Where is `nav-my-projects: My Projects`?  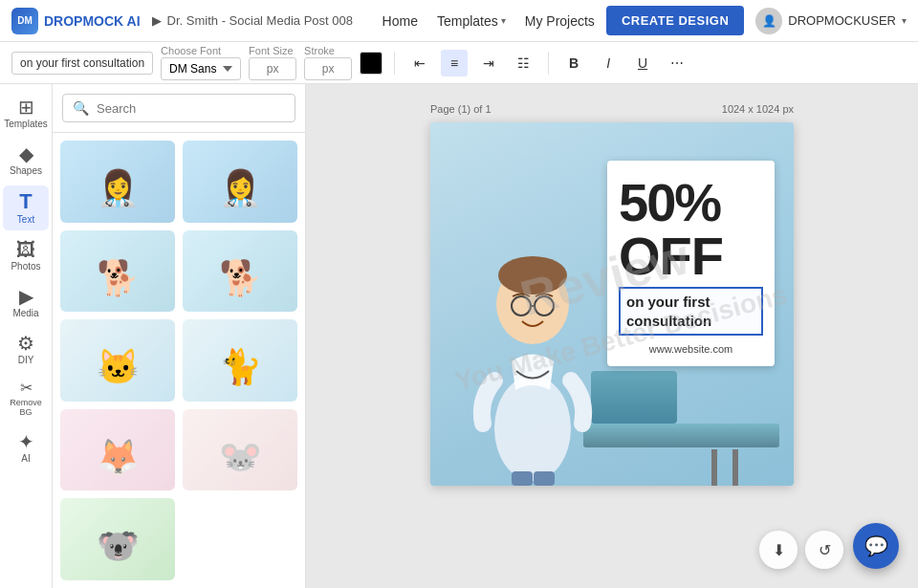
nav-my-projects: My Projects is located at coordinates (560, 21).